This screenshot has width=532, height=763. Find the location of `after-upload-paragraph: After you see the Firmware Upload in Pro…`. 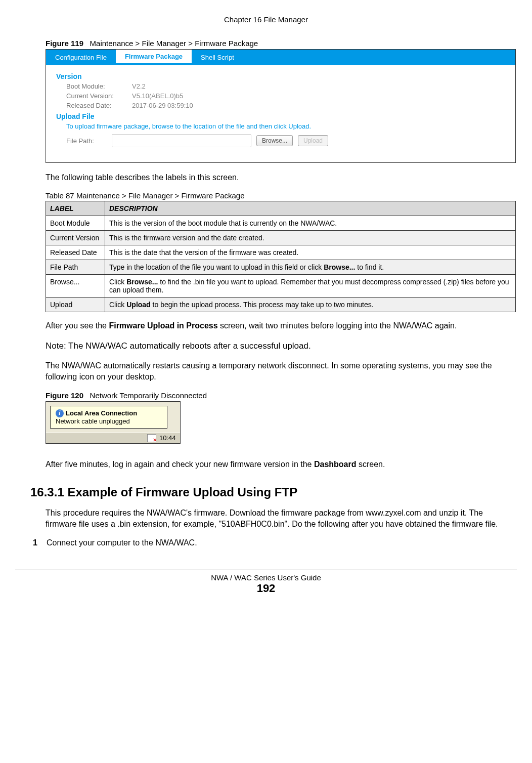

after-upload-paragraph: After you see the Firmware Upload in Pro… is located at coordinates (281, 326).